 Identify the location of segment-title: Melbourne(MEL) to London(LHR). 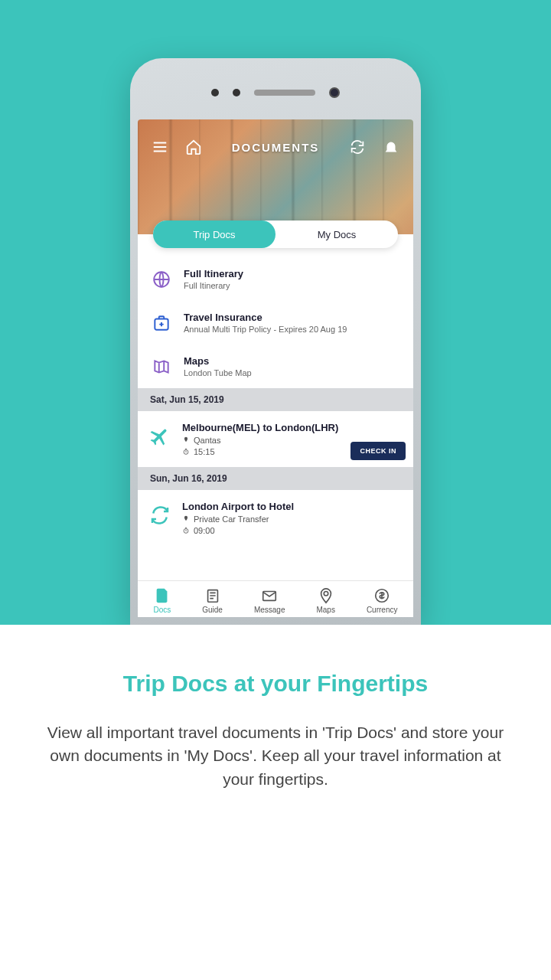
(292, 427).